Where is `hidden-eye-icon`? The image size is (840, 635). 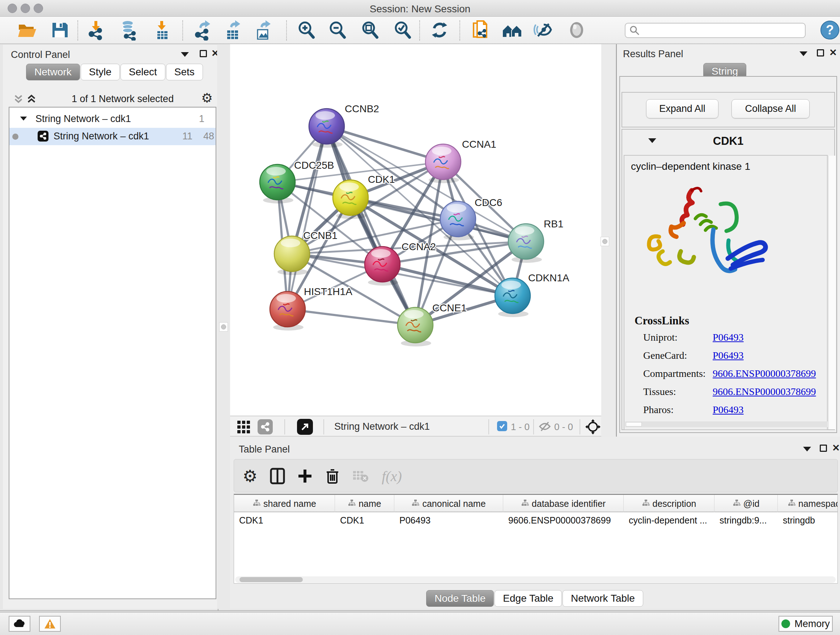 hidden-eye-icon is located at coordinates (545, 427).